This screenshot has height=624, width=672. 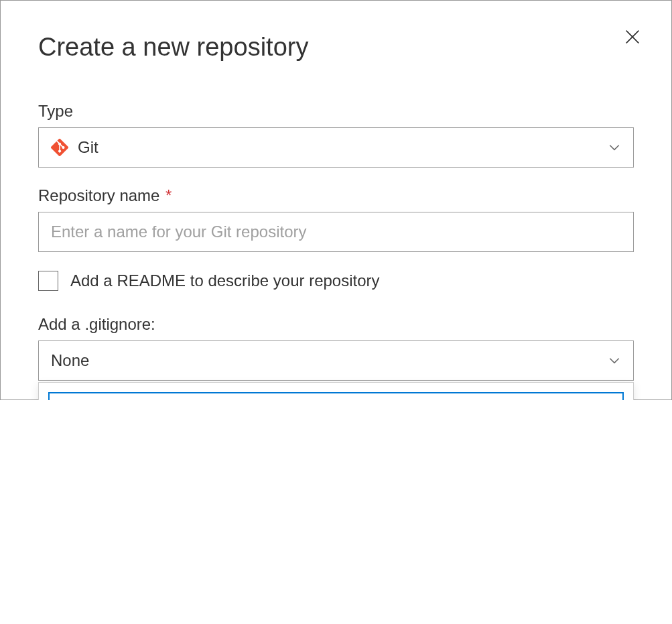 What do you see at coordinates (336, 219) in the screenshot?
I see `repo-name-field-group: Repository name *` at bounding box center [336, 219].